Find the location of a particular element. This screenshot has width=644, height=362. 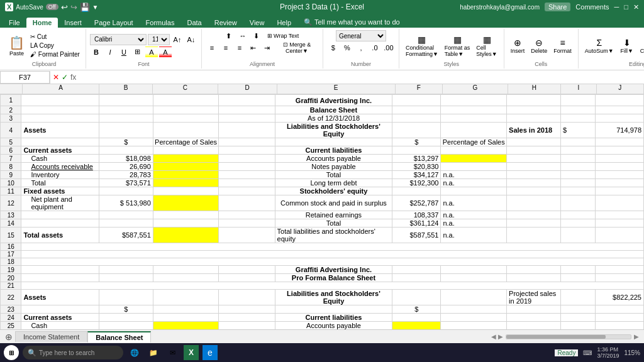

cell-b6 is located at coordinates (126, 151).